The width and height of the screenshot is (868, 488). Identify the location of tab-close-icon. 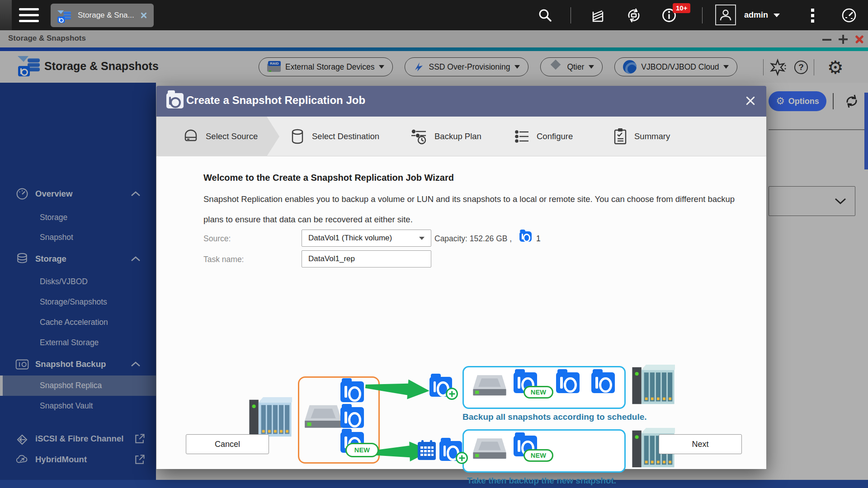
(144, 15).